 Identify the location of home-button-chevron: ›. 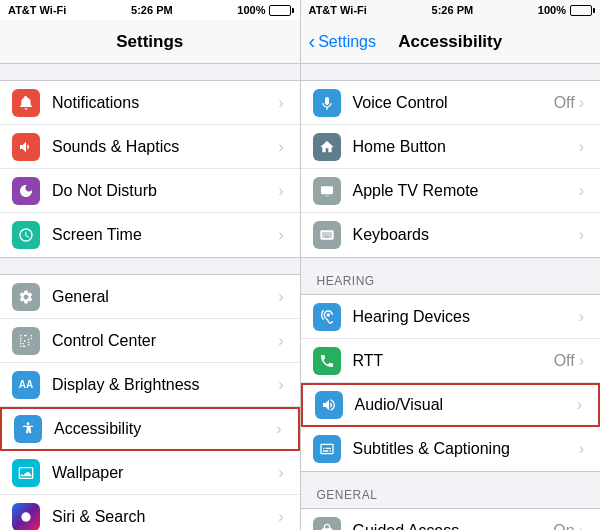
(582, 147).